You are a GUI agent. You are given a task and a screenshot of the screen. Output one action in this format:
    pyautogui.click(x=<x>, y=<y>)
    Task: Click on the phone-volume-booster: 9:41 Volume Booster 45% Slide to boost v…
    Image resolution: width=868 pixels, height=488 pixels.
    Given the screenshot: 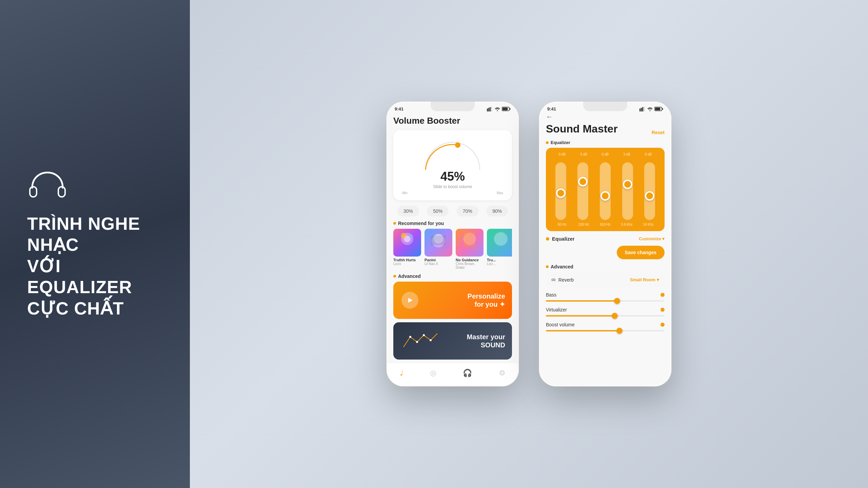 What is the action you would take?
    pyautogui.click(x=453, y=244)
    